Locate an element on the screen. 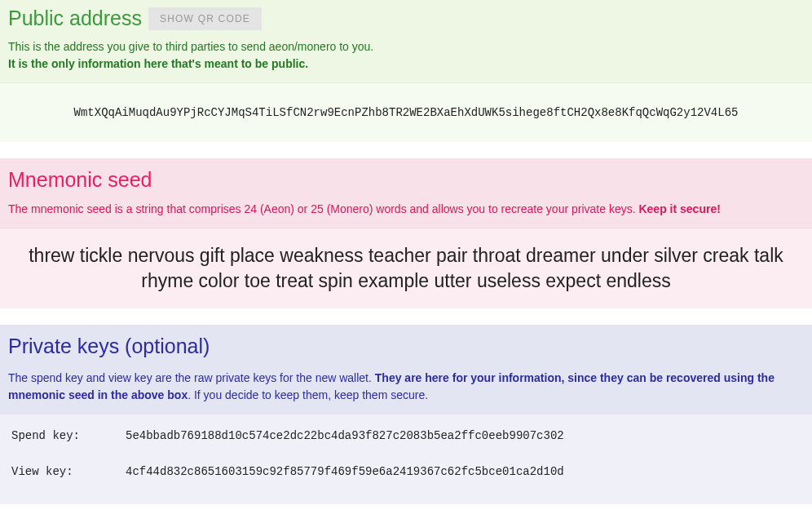 The image size is (812, 523). public-address-value: WmtXQqAiMuqdAu9YPjRcCYJMqS4TiLSfCN2rw9Ec… is located at coordinates (406, 113).